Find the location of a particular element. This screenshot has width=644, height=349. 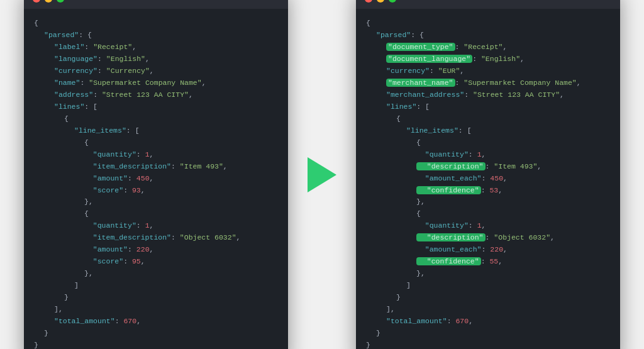

transform-arrow-container is located at coordinates (322, 175).